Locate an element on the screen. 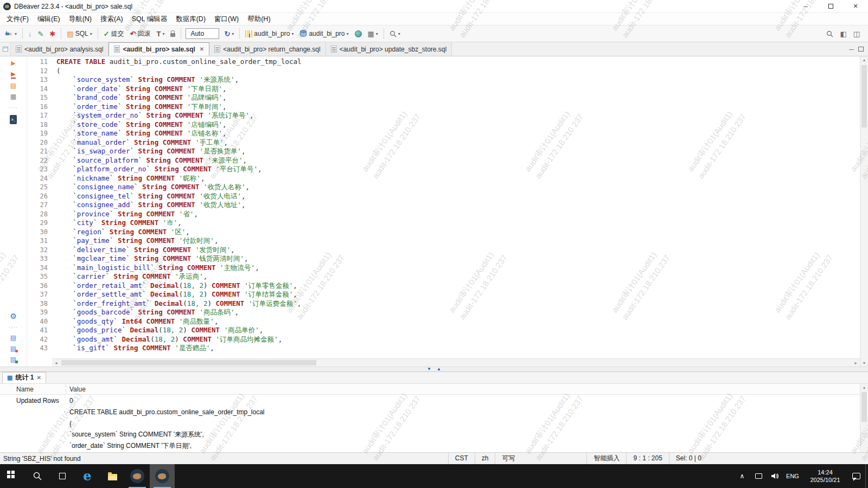  script-save-icon: ▤ is located at coordinates (13, 349).